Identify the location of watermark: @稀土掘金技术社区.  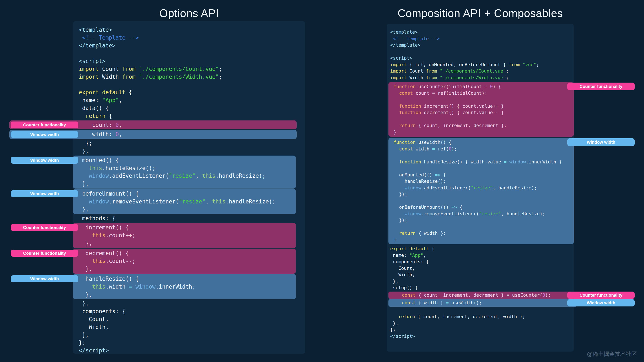
(612, 354).